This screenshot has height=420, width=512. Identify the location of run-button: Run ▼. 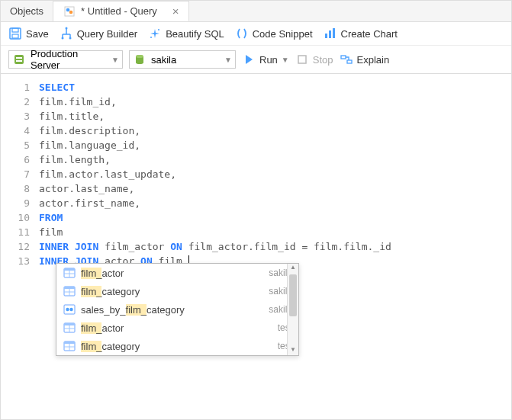
(266, 59).